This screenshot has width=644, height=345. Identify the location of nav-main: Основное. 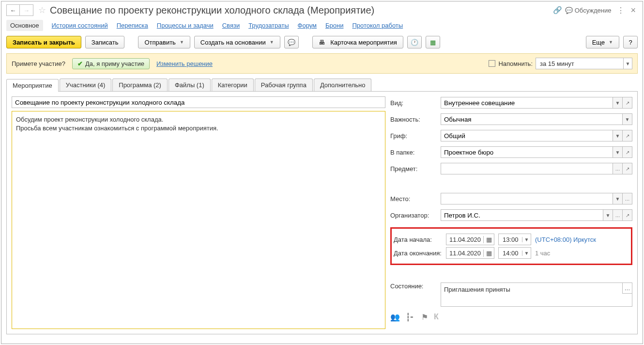
(25, 25).